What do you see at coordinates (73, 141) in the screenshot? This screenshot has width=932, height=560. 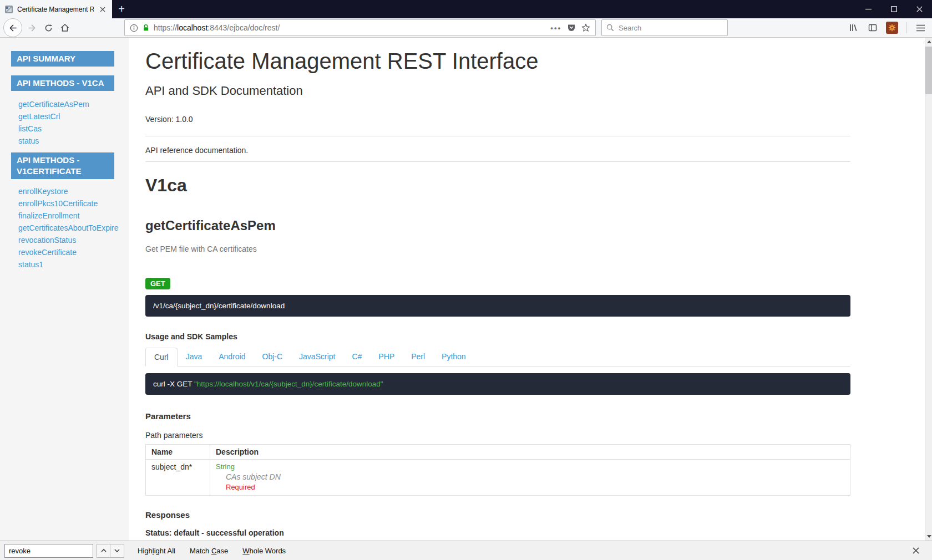 I see `sidebar-link-status: status` at bounding box center [73, 141].